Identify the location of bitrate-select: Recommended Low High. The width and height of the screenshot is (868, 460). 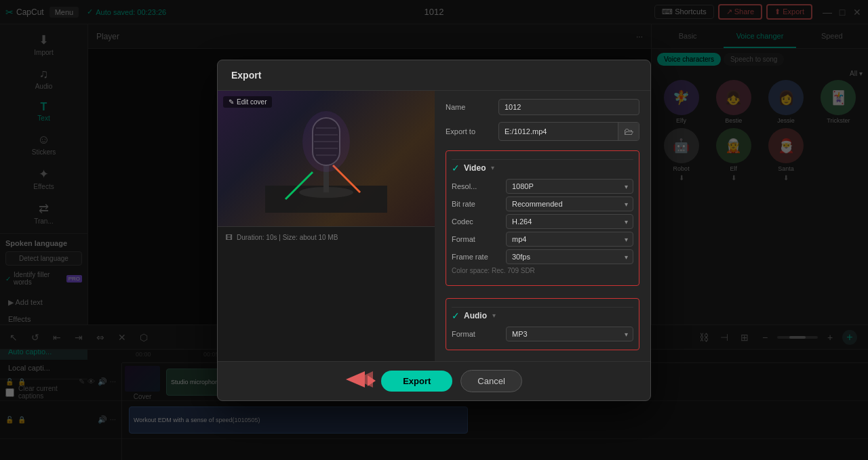
(570, 204).